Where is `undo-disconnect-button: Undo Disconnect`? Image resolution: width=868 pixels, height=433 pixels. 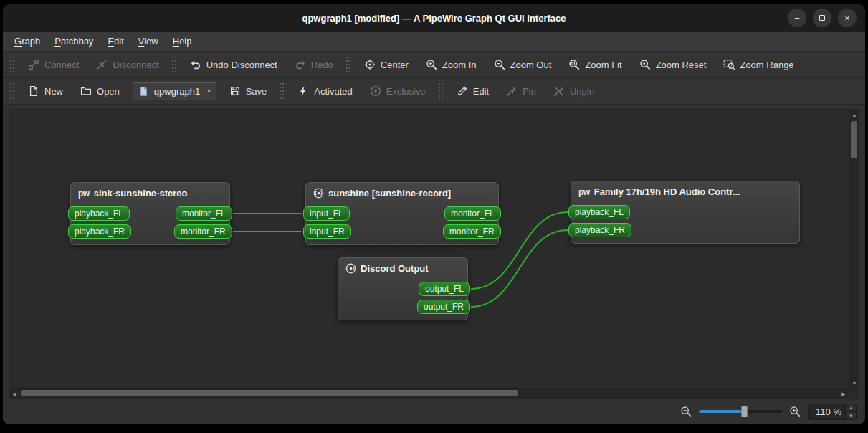 undo-disconnect-button: Undo Disconnect is located at coordinates (234, 65).